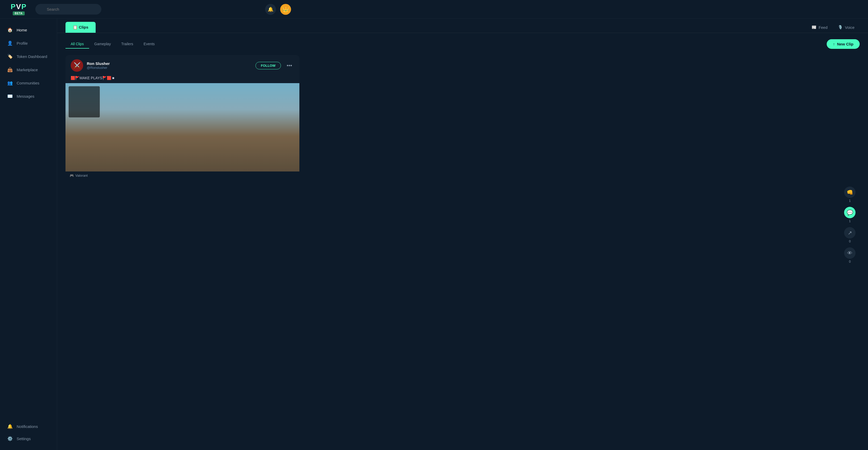 Image resolution: width=868 pixels, height=450 pixels. What do you see at coordinates (182, 175) in the screenshot?
I see `post-footer: 🎮 Valorant` at bounding box center [182, 175].